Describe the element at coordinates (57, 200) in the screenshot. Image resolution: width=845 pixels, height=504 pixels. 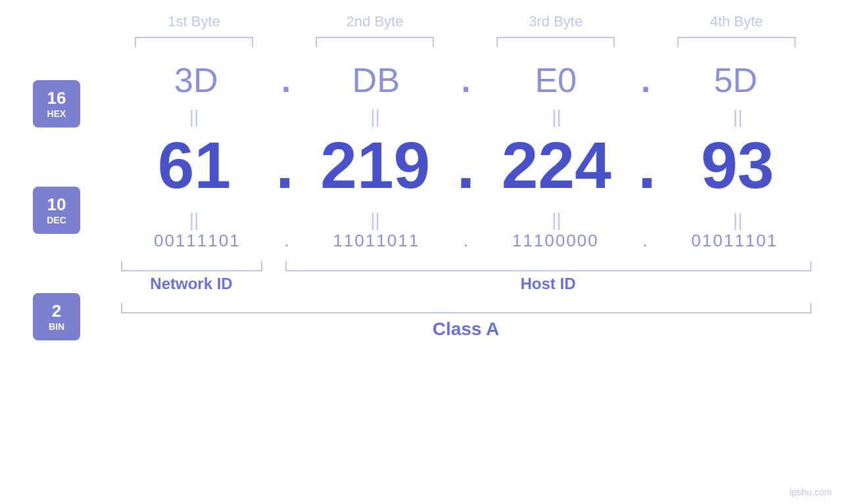
I see `badges-column: 16 HEX 10 DEC 2 BIN` at that location.